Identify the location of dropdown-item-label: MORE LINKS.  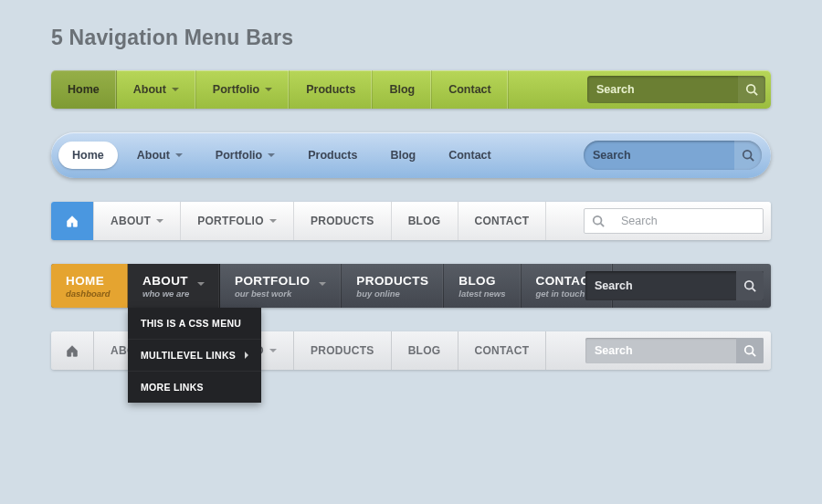
(172, 387).